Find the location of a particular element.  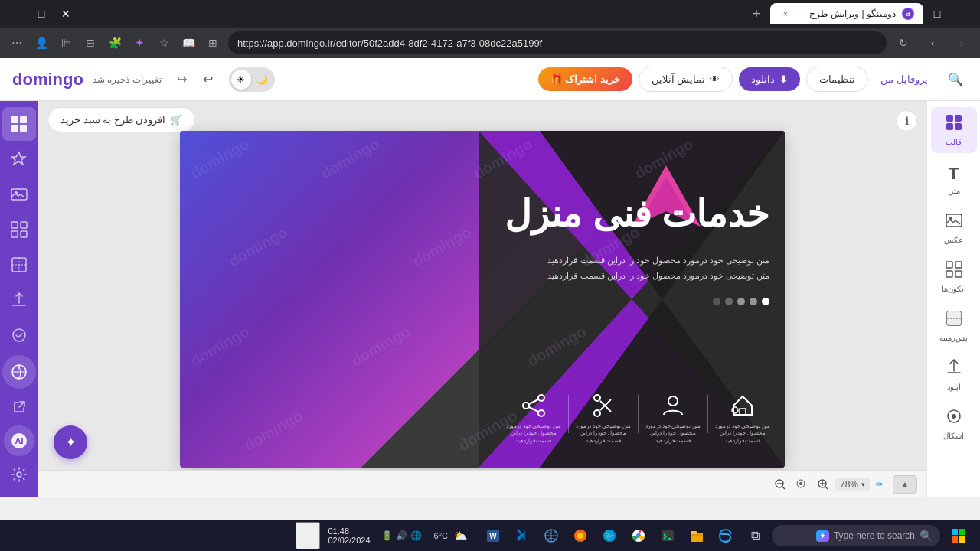

rs-ai-brain-btn: AI is located at coordinates (19, 441).